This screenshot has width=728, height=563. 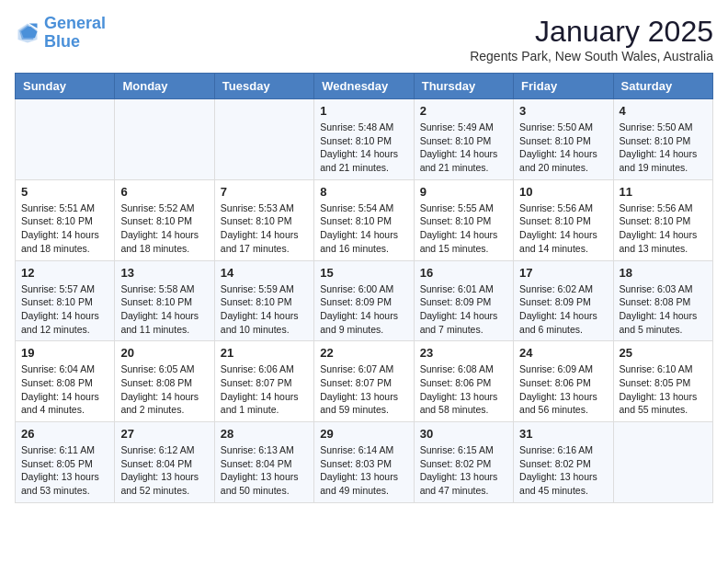 What do you see at coordinates (265, 353) in the screenshot?
I see `day-number-21: 21` at bounding box center [265, 353].